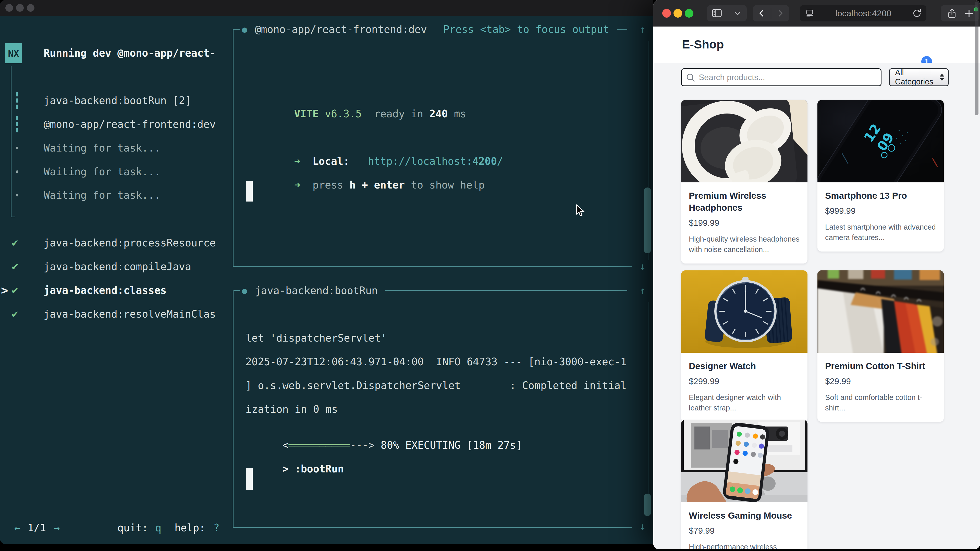  What do you see at coordinates (117, 267) in the screenshot?
I see `task-row-compilejava: java-backend:compileJava` at bounding box center [117, 267].